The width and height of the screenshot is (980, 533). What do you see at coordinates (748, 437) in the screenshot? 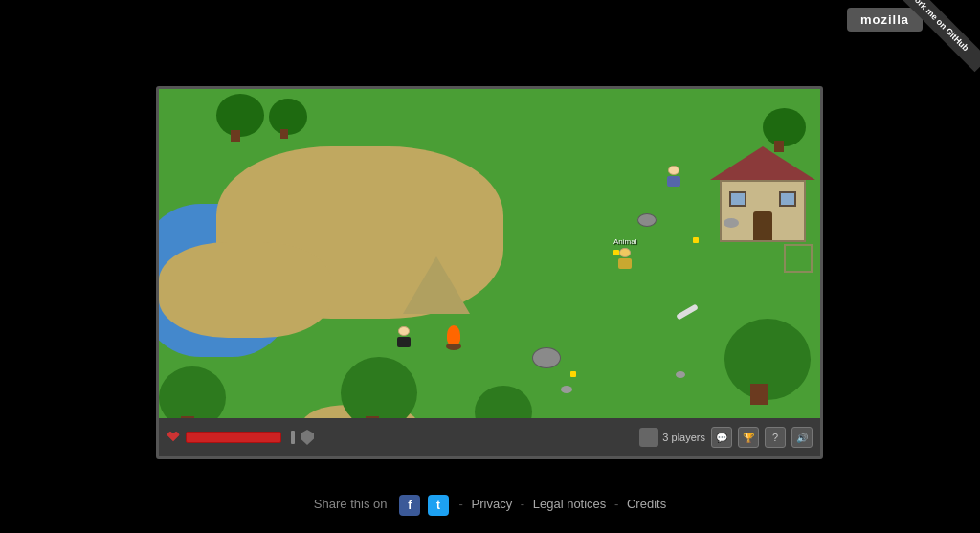
I see `hud-trophy-button: 🏆` at bounding box center [748, 437].